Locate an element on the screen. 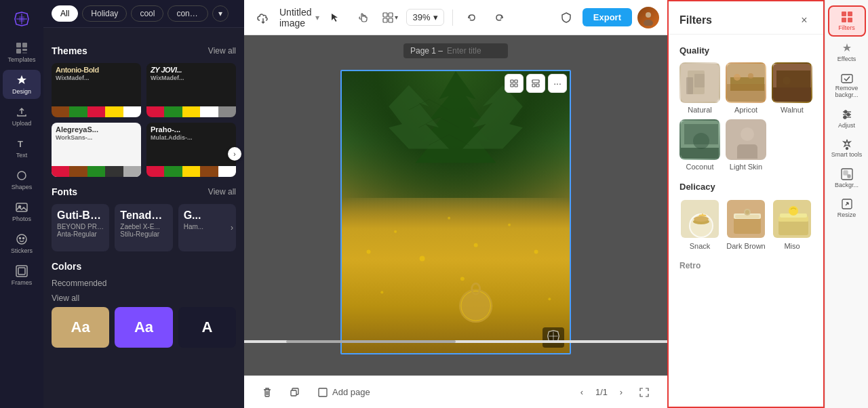 Image resolution: width=868 pixels, height=408 pixels. font-card-1: Guti-Bo... BEYOND PRO... Anta-Regular is located at coordinates (80, 228).